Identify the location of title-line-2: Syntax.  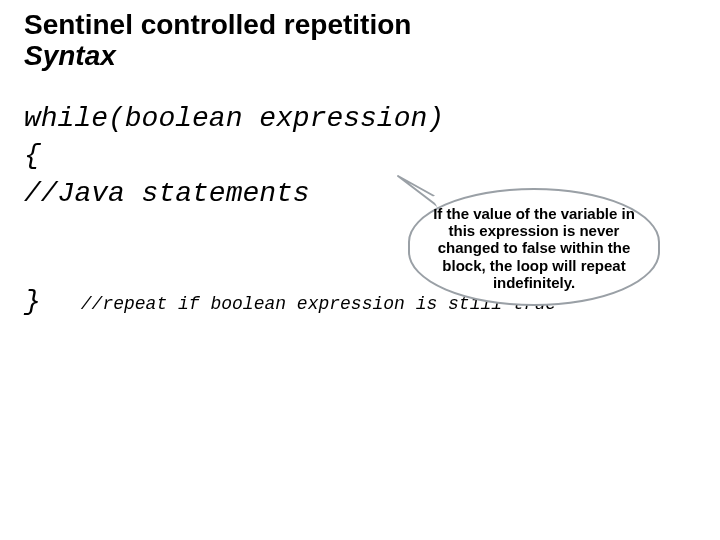
(360, 56).